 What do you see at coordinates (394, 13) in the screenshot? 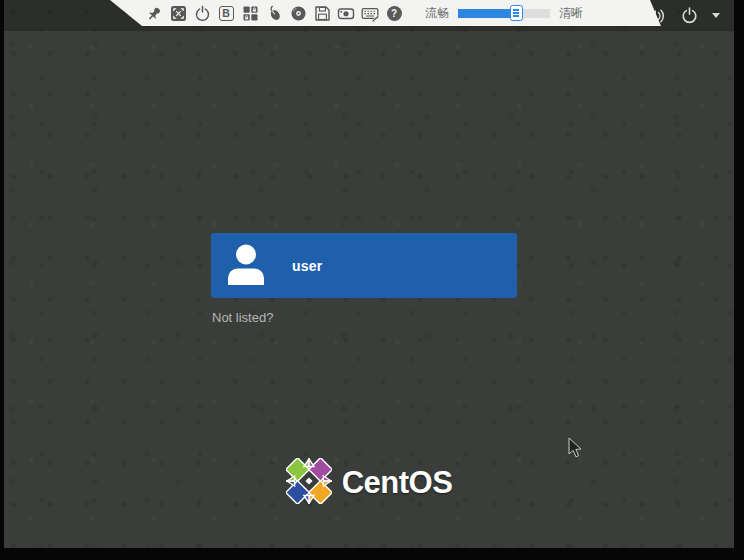
I see `help-icon: ?` at bounding box center [394, 13].